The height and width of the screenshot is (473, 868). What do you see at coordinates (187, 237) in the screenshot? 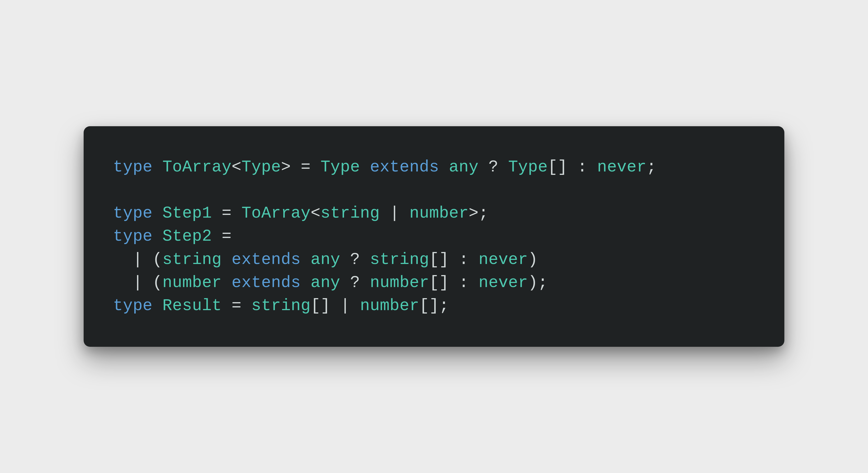
I see `code-token: Step2` at bounding box center [187, 237].